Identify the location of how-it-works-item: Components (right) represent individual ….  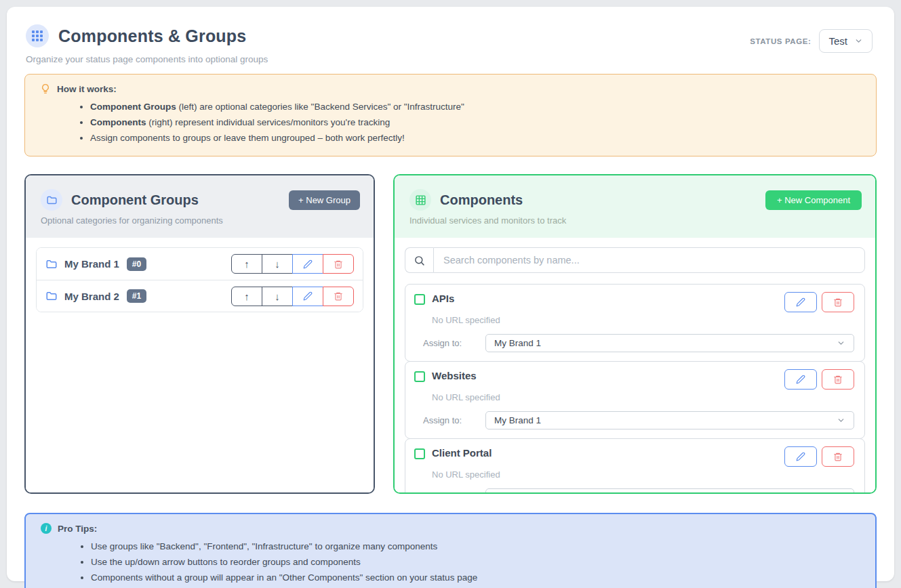
(476, 122).